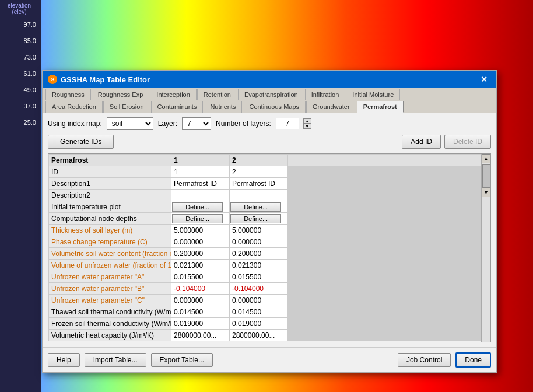 This screenshot has height=392, width=533. Describe the element at coordinates (380, 107) in the screenshot. I see `tab-permafrost: Permafrost` at that location.